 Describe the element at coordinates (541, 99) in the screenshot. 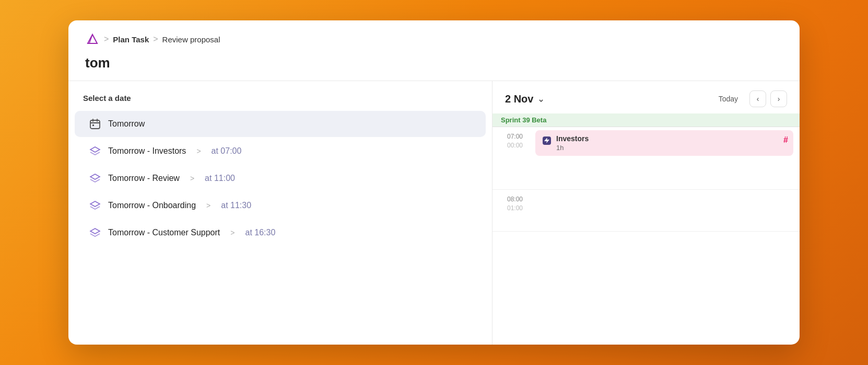

I see `month-chevron-icon: ⌄` at that location.